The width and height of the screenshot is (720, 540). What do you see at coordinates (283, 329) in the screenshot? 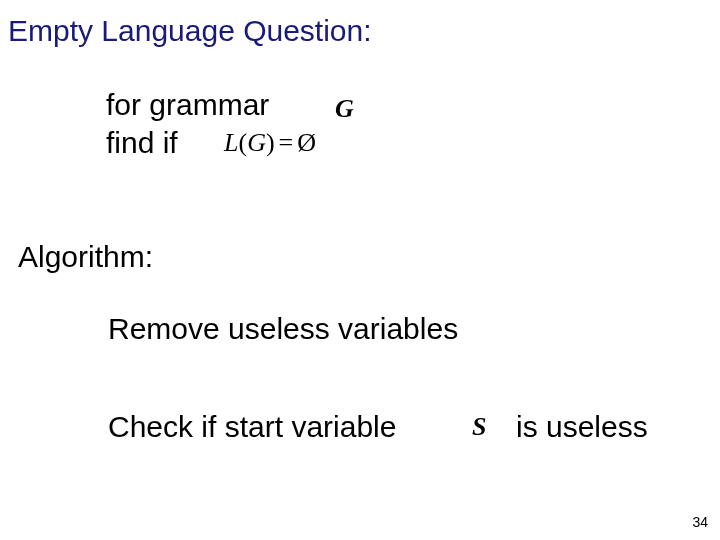
I see `step-remove-useless: Remove useless variables` at bounding box center [283, 329].